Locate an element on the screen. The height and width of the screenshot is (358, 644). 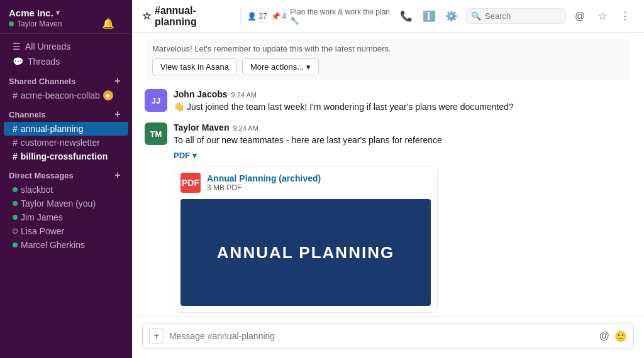
beacon-icon: ◆ is located at coordinates (108, 95).